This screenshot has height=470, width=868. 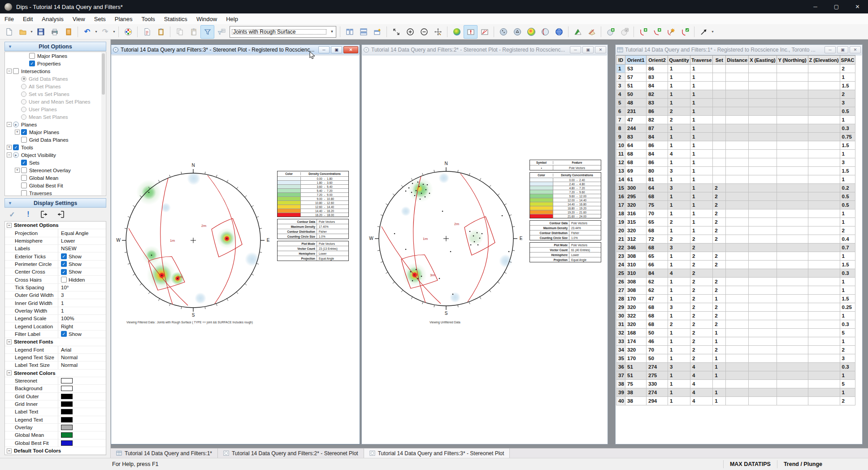 I want to click on tree-item-set-vs-set-planes: Set vs Set Planes, so click(x=56, y=94).